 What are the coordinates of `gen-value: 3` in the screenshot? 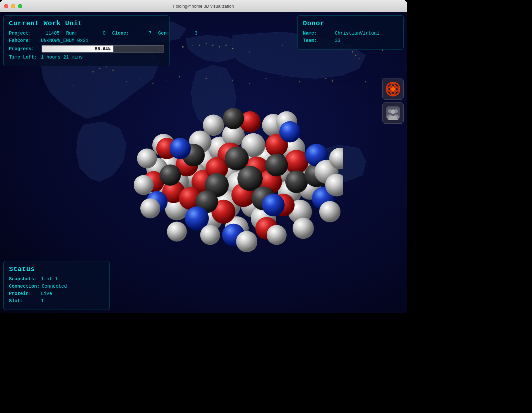 It's located at (196, 33).